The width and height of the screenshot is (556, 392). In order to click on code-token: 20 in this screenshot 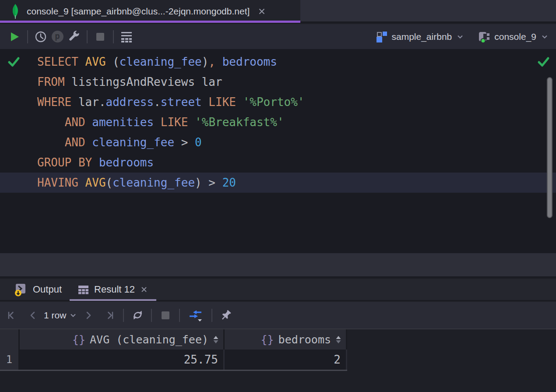, I will do `click(229, 183)`.